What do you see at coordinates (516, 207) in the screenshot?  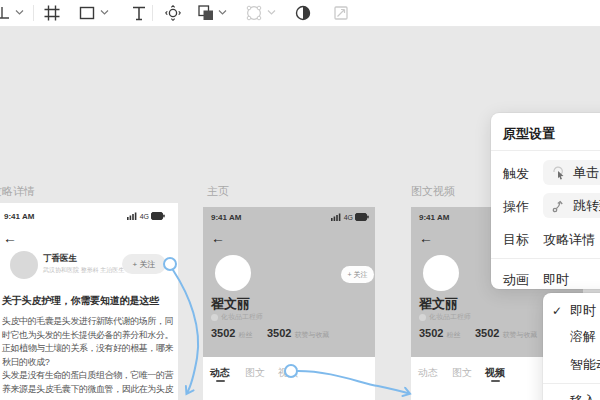 I see `action-label: 操作` at bounding box center [516, 207].